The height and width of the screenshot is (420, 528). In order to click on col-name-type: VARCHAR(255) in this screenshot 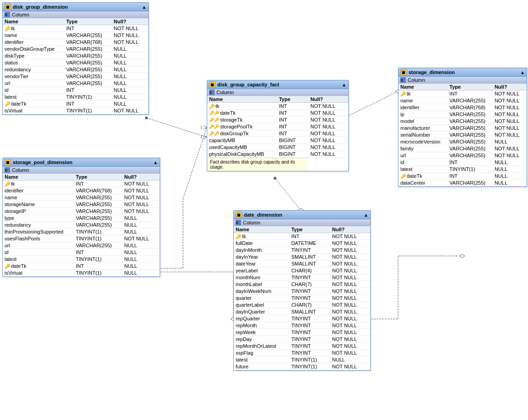, I will do `click(88, 36)`.